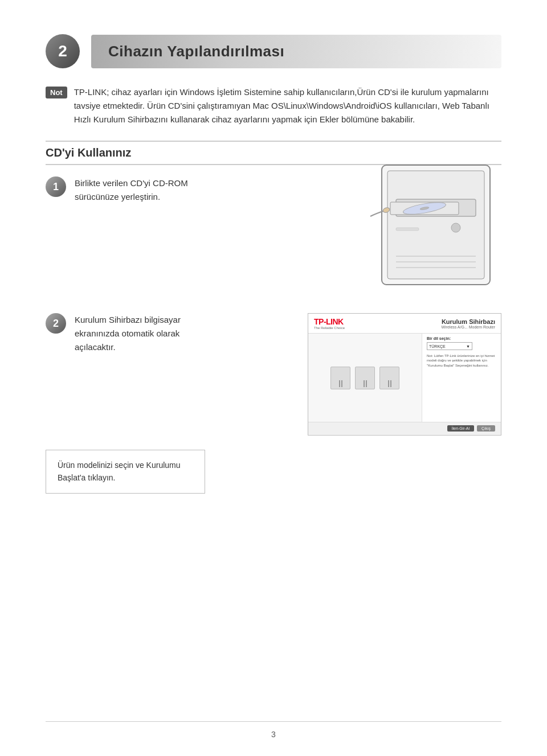 Image resolution: width=547 pixels, height=756 pixels. What do you see at coordinates (63, 51) in the screenshot?
I see `step-number-circle: 2` at bounding box center [63, 51].